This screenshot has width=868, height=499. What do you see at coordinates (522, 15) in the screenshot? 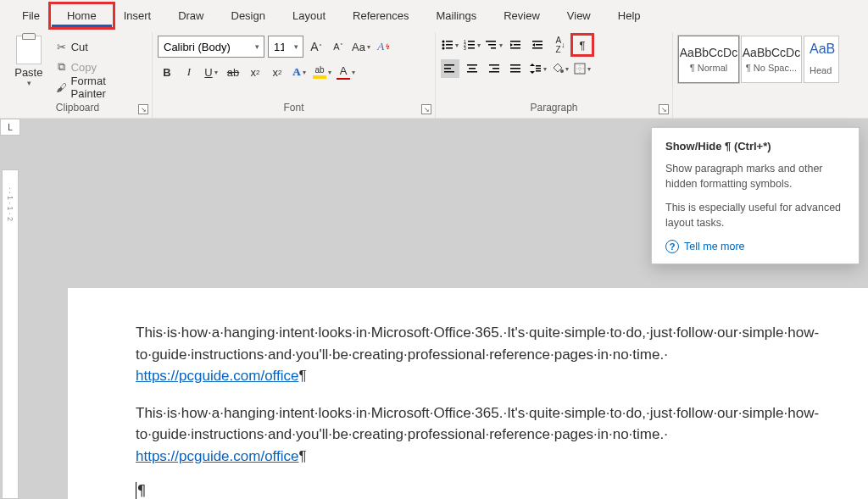
I see `tab-review: Review` at bounding box center [522, 15].